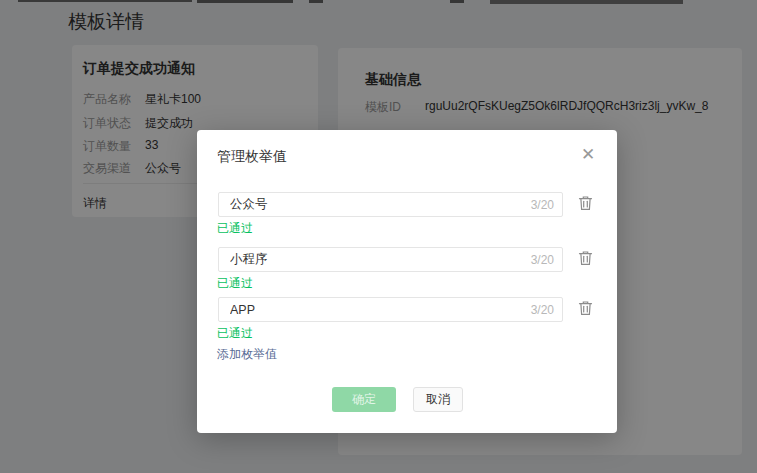  Describe the element at coordinates (588, 155) in the screenshot. I see `close-icon: ✕` at that location.